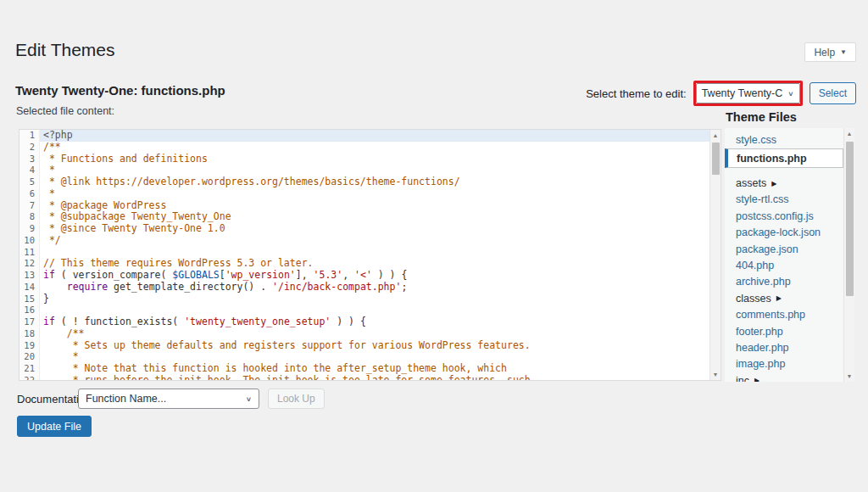 The width and height of the screenshot is (868, 492). What do you see at coordinates (743, 378) in the screenshot?
I see `file-item-label: inc` at bounding box center [743, 378].